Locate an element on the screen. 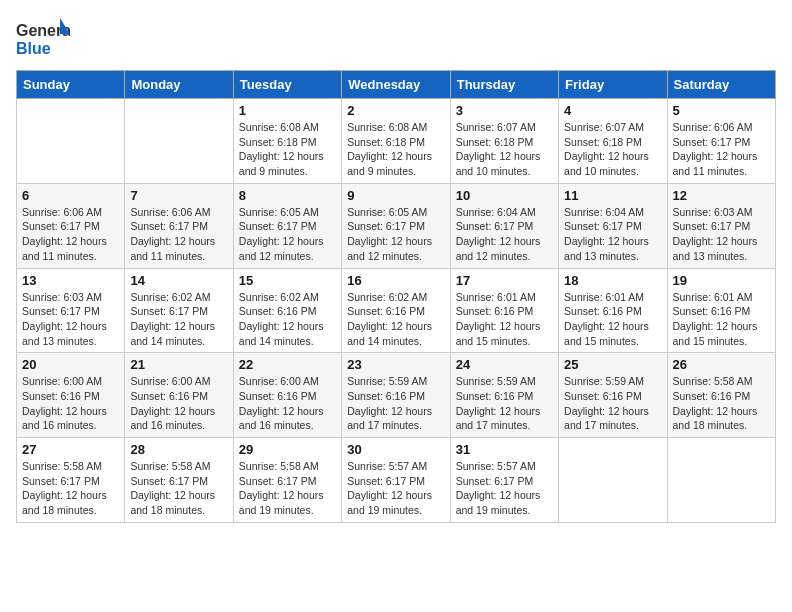  day-number: 30 is located at coordinates (396, 450).